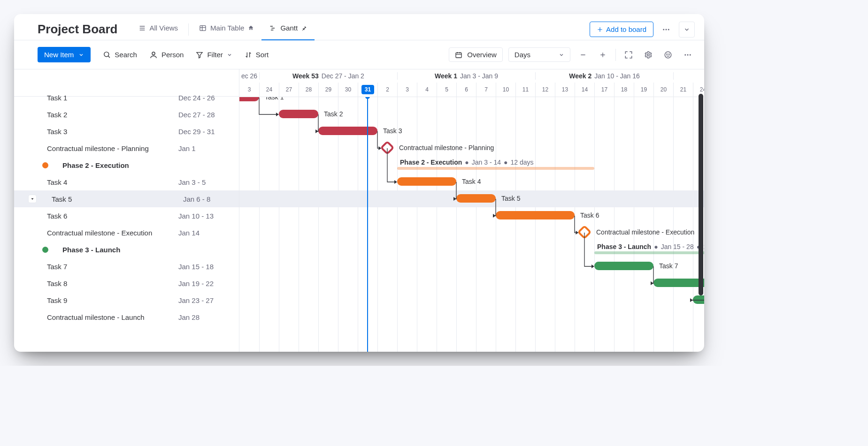  What do you see at coordinates (32, 199) in the screenshot?
I see `expand-toggle` at bounding box center [32, 199].